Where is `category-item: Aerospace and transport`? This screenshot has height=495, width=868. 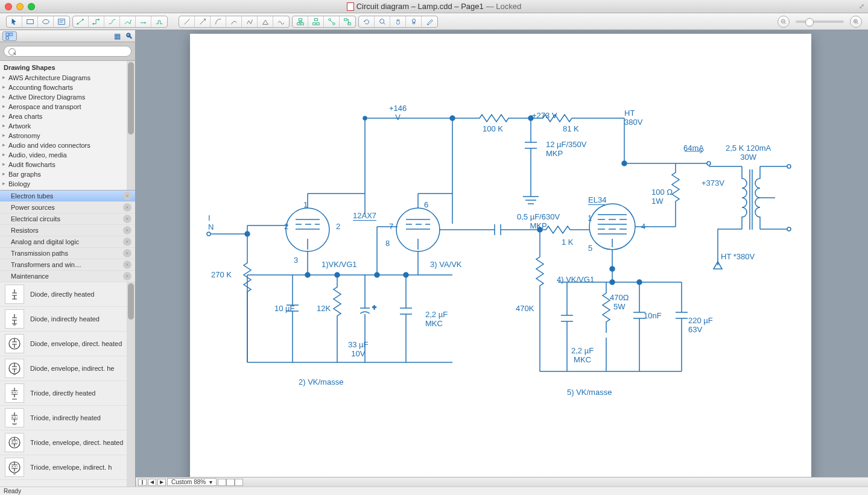 category-item: Aerospace and transport is located at coordinates (68, 107).